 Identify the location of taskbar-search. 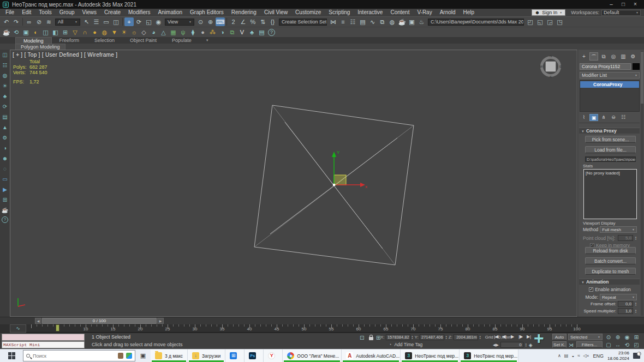
(79, 355).